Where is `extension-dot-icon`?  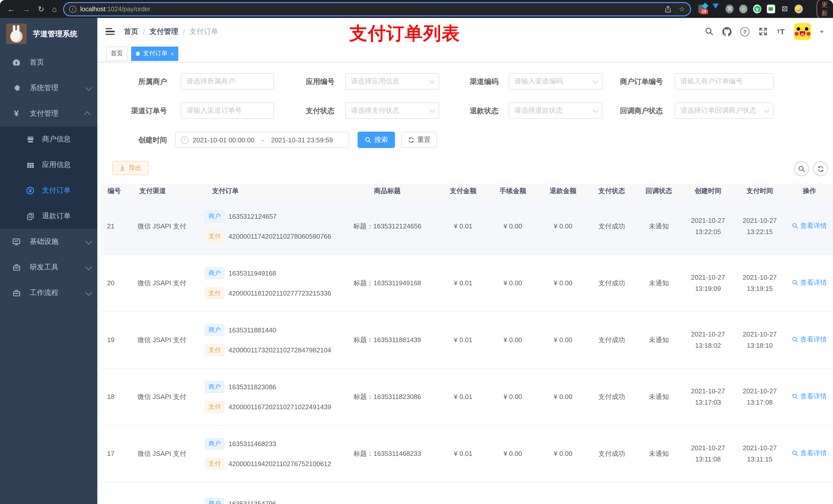
extension-dot-icon is located at coordinates (744, 9).